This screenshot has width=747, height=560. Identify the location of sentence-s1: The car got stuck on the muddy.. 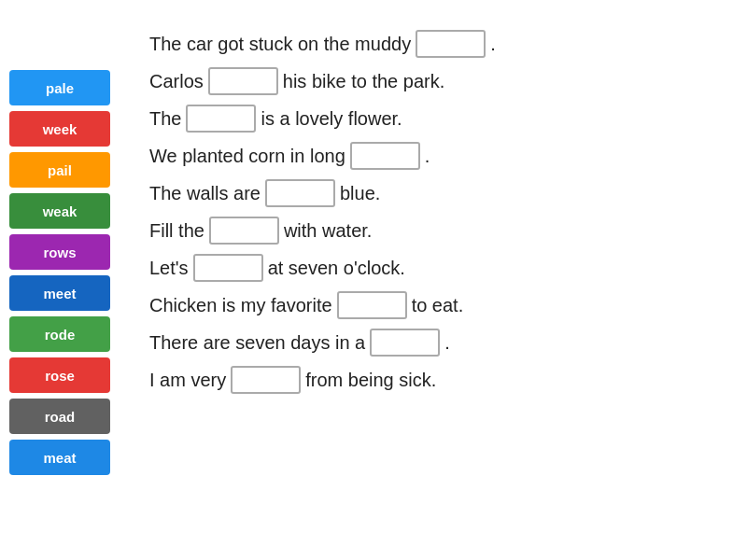
(444, 44).